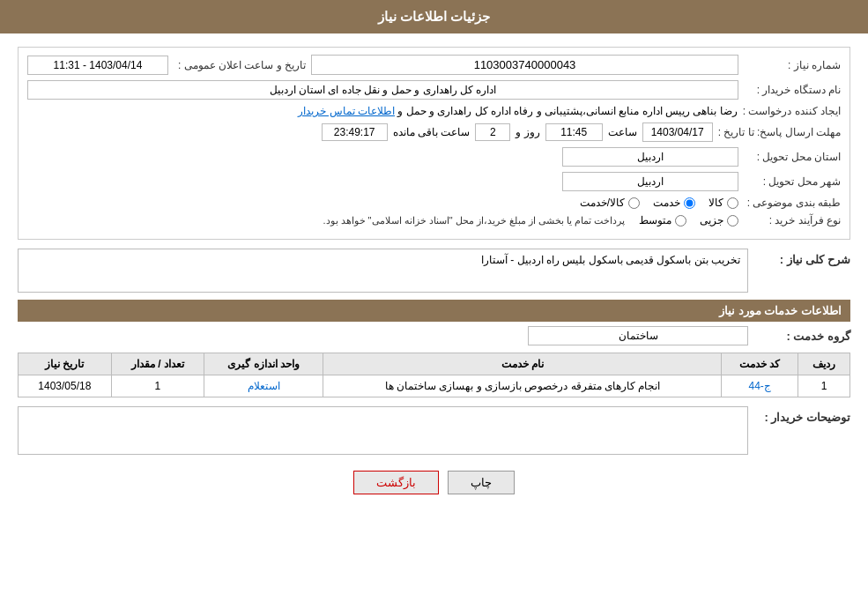 This screenshot has height=609, width=868. What do you see at coordinates (792, 90) in the screenshot?
I see `dastgah-label: نام دستگاه خریدار :` at bounding box center [792, 90].